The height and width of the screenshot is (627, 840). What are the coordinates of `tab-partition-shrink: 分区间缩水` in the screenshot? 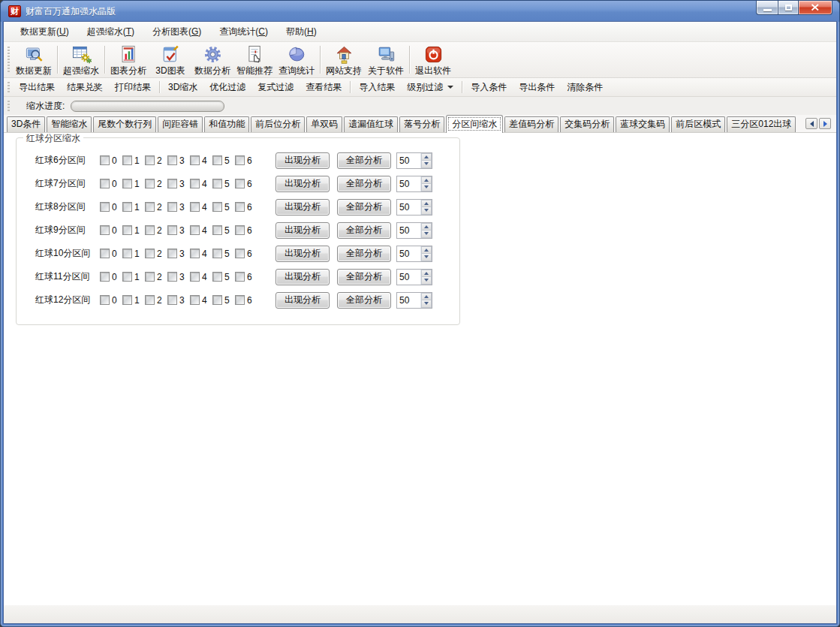 It's located at (474, 124).